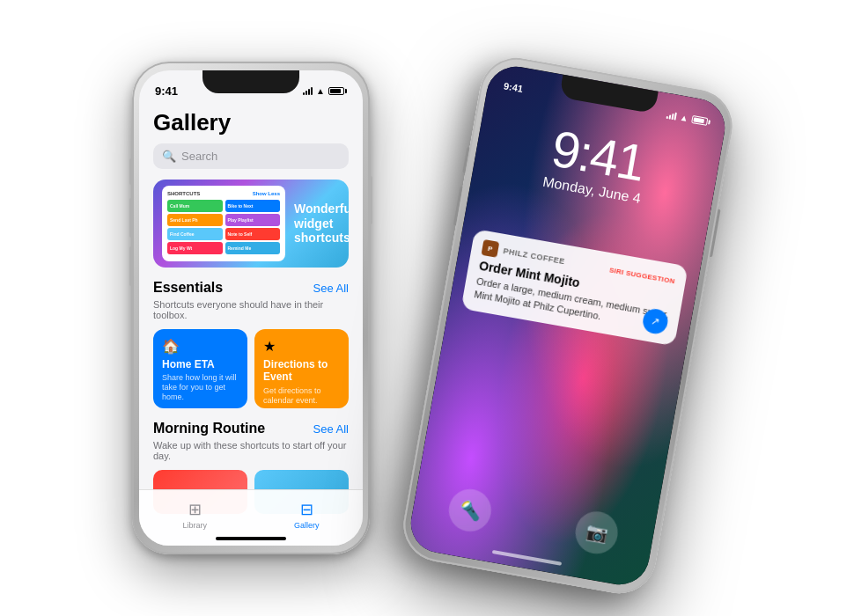 The height and width of the screenshot is (616, 854). I want to click on page-title: Gallery, so click(251, 123).